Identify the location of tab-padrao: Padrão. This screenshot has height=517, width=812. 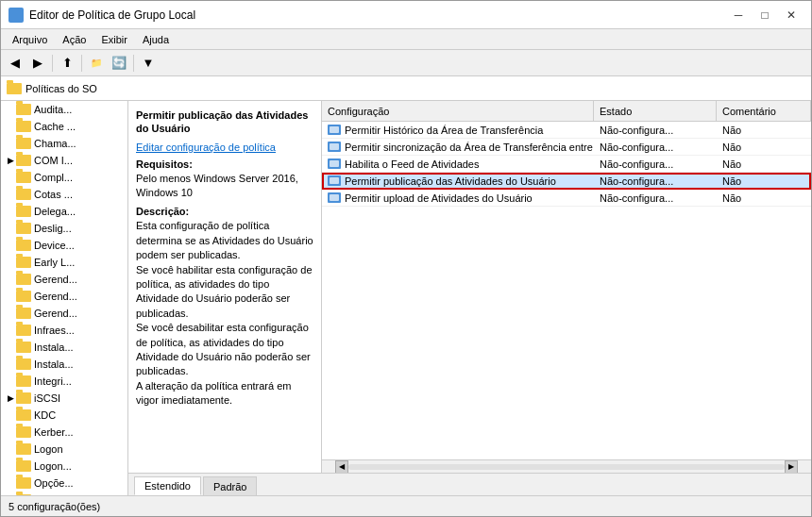
(230, 486).